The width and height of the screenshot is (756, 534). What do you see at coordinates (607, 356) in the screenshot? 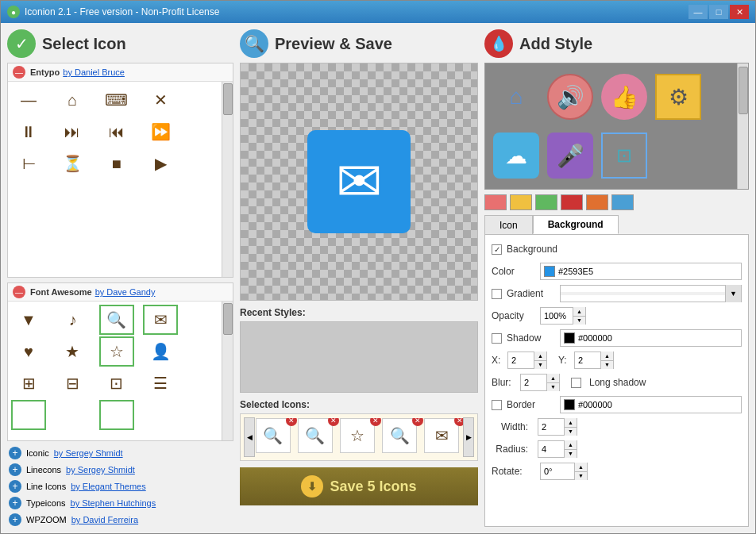
I see `y-up-button: ▲` at bounding box center [607, 356].